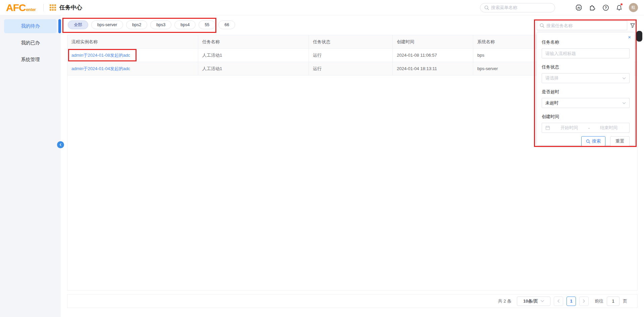 The height and width of the screenshot is (317, 644). What do you see at coordinates (586, 117) in the screenshot?
I see `created-time-label: 创建时间` at bounding box center [586, 117].